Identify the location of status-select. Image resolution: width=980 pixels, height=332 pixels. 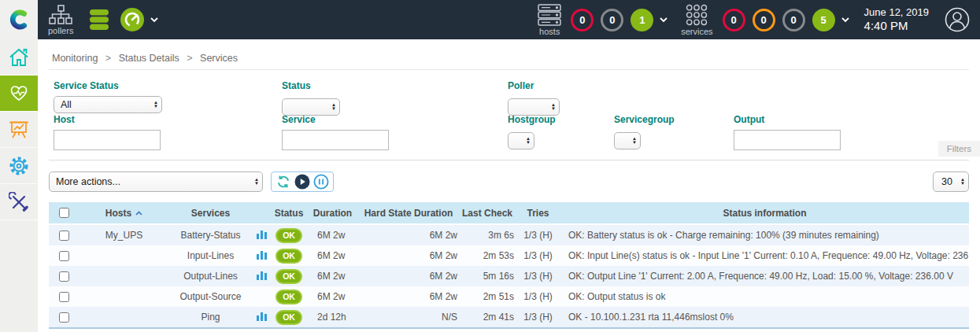
(311, 107).